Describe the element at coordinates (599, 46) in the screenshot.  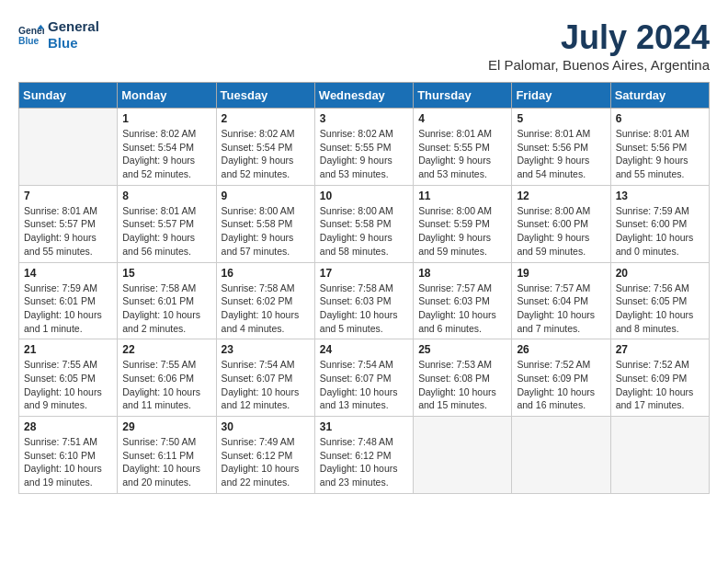
I see `title-area: July 2024 El Palomar, Buenos Aires, Arge…` at that location.